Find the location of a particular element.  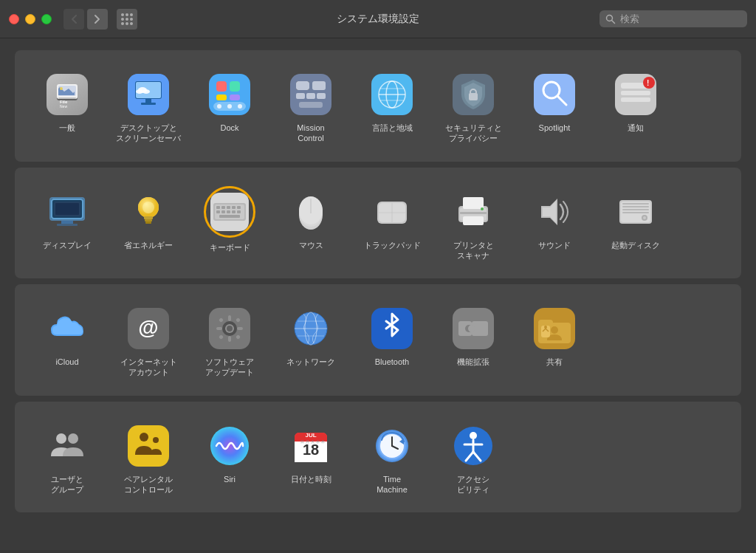

pref-timemachine: TimeMachine is located at coordinates (392, 459).